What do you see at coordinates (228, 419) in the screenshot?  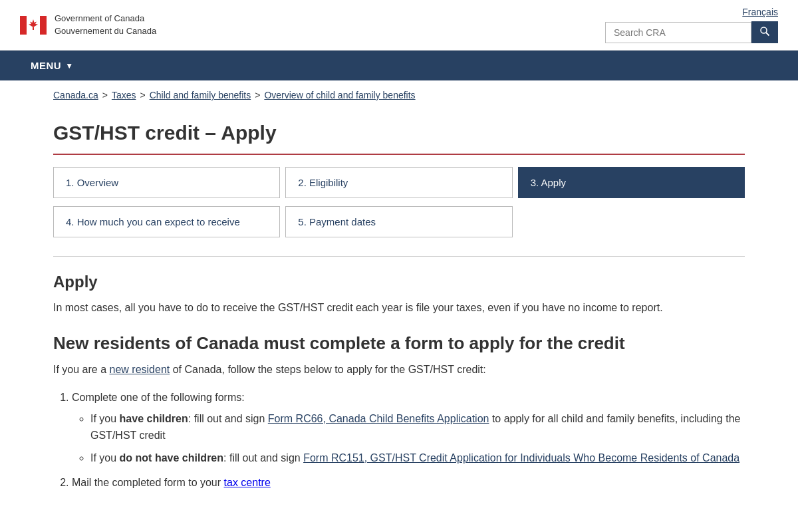 I see `sub-item-children-middle: : fill out and sign` at bounding box center [228, 419].